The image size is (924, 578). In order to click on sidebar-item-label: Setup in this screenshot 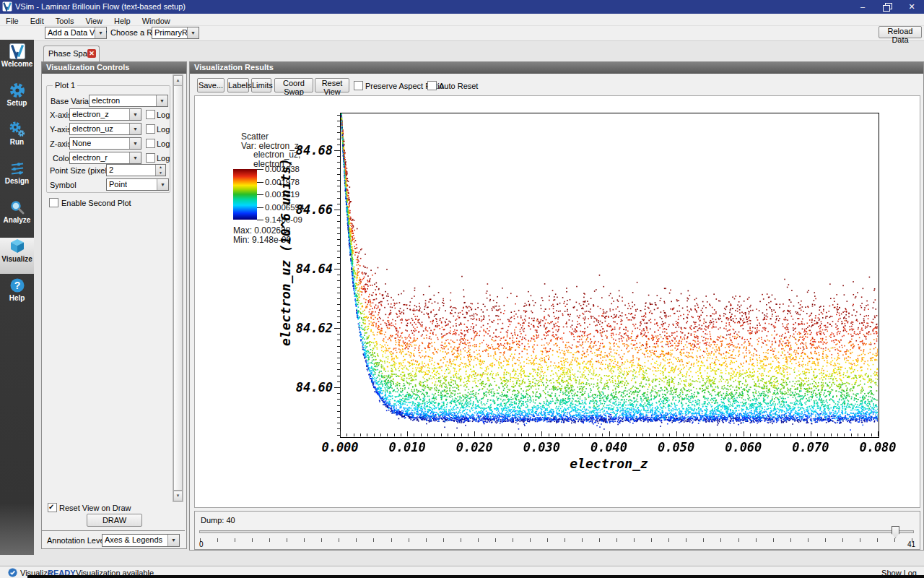, I will do `click(17, 103)`.